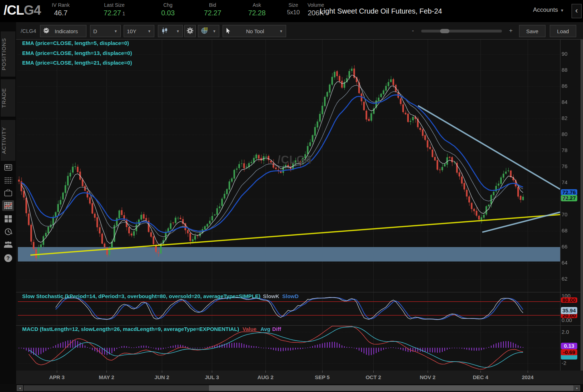 This screenshot has height=392, width=583. Describe the element at coordinates (299, 31) in the screenshot. I see `chart-toolbar: /CLG4 Indicators D ▼ 10Y ▼ ▼` at that location.